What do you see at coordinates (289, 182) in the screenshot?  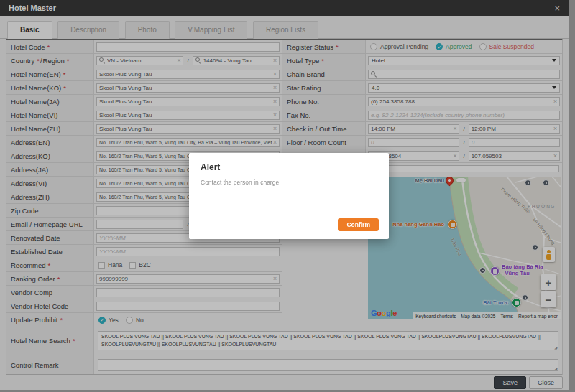 I see `alert-message: Contact the person in charge` at bounding box center [289, 182].